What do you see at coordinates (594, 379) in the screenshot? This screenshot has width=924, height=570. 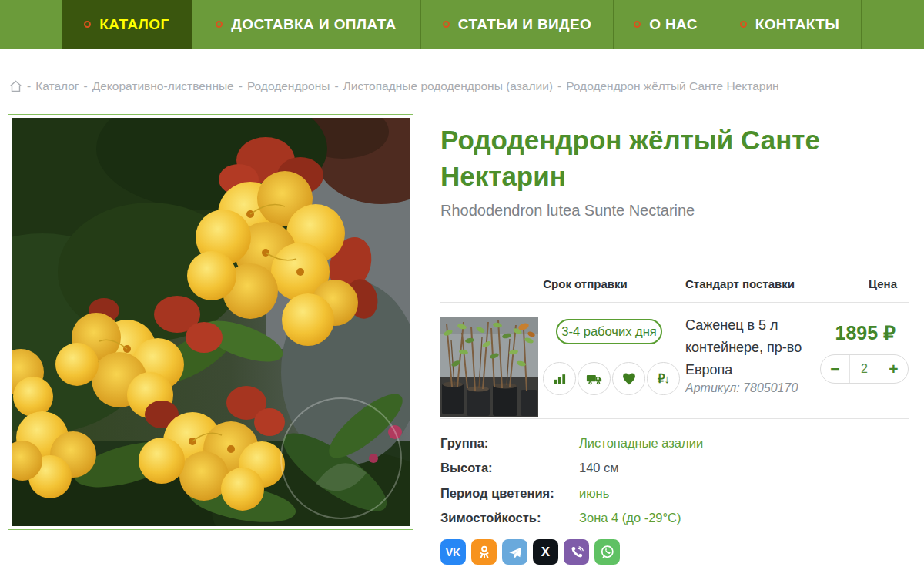 I see `delivery-button` at bounding box center [594, 379].